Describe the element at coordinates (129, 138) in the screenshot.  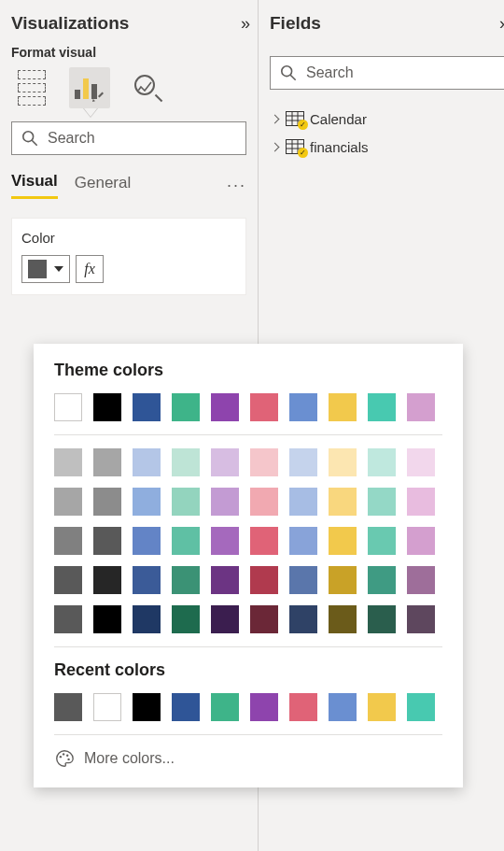
I see `format-search` at that location.